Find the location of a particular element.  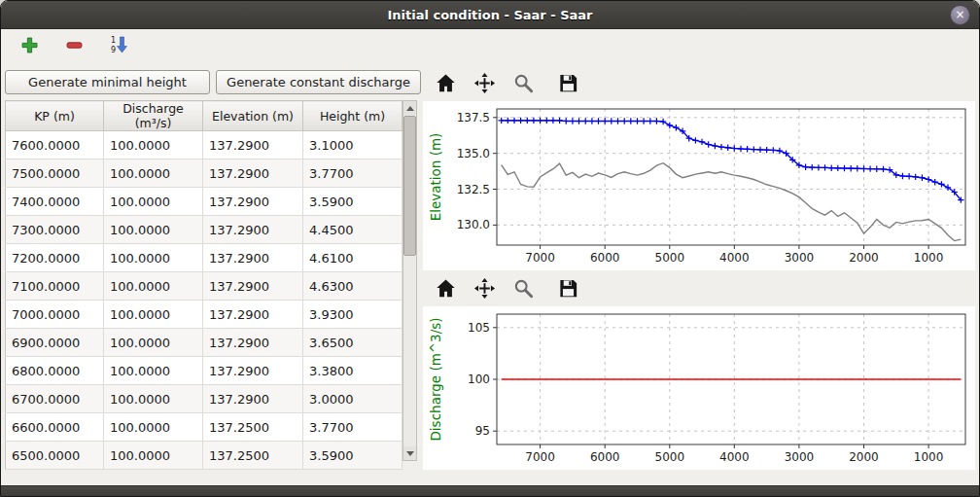

table-row: 6900.0000100.0000137.29003.6500 is located at coordinates (204, 342).